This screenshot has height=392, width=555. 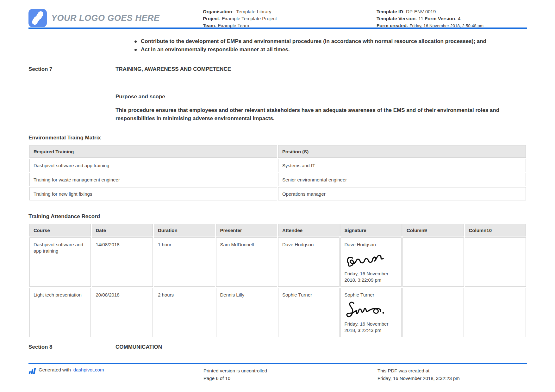 What do you see at coordinates (402, 151) in the screenshot?
I see `column-header-position: Position (S)` at bounding box center [402, 151].